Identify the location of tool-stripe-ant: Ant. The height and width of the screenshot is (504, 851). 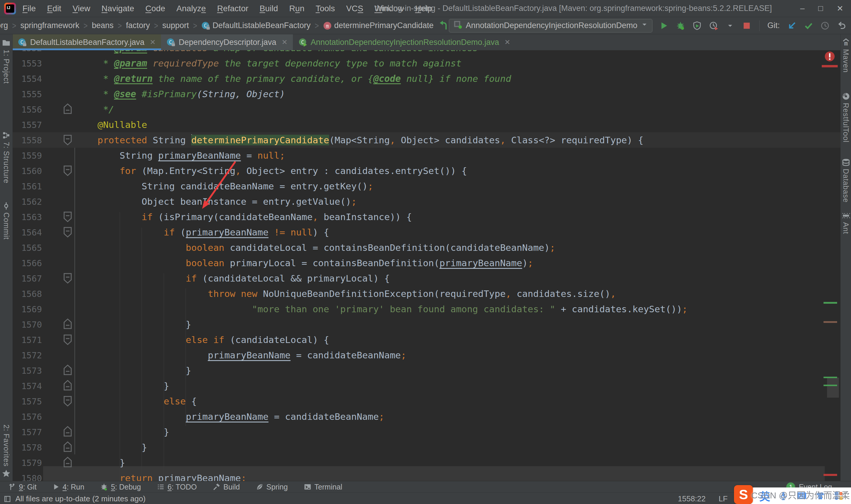
(846, 223).